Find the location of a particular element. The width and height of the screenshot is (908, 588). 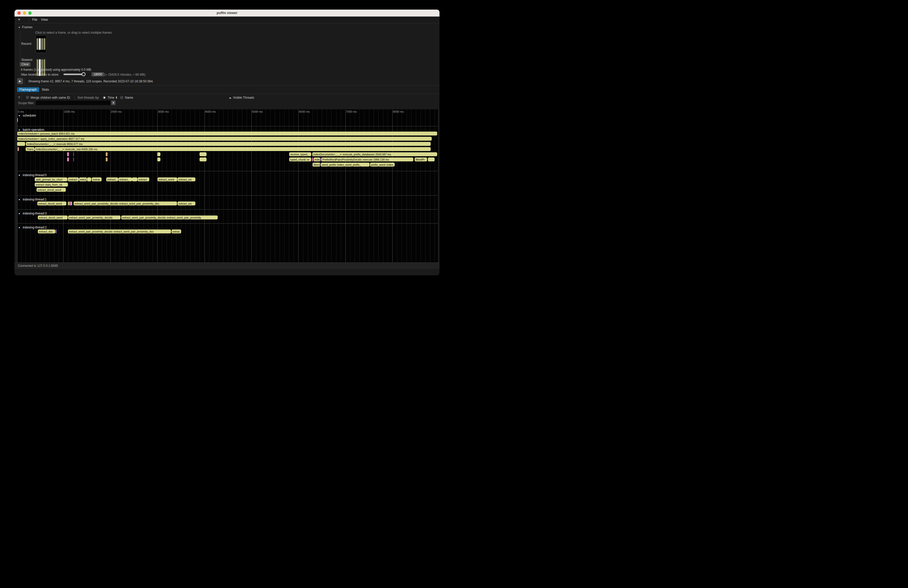

scope-bar: extract::data_from_ob is located at coordinates (51, 185).